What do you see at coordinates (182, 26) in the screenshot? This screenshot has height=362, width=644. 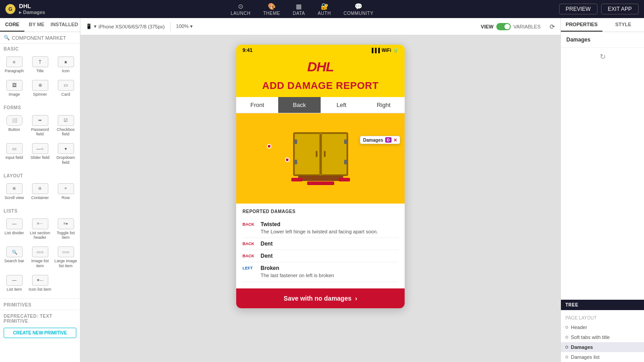 I see `zoom-value: 100%` at bounding box center [182, 26].